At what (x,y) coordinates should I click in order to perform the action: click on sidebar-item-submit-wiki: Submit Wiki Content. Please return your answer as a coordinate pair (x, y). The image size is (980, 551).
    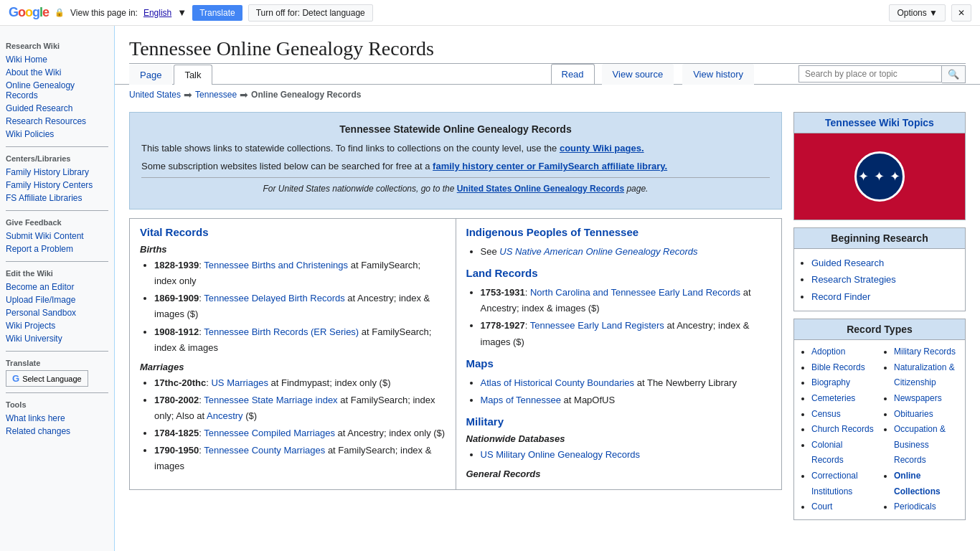
    Looking at the image, I should click on (57, 236).